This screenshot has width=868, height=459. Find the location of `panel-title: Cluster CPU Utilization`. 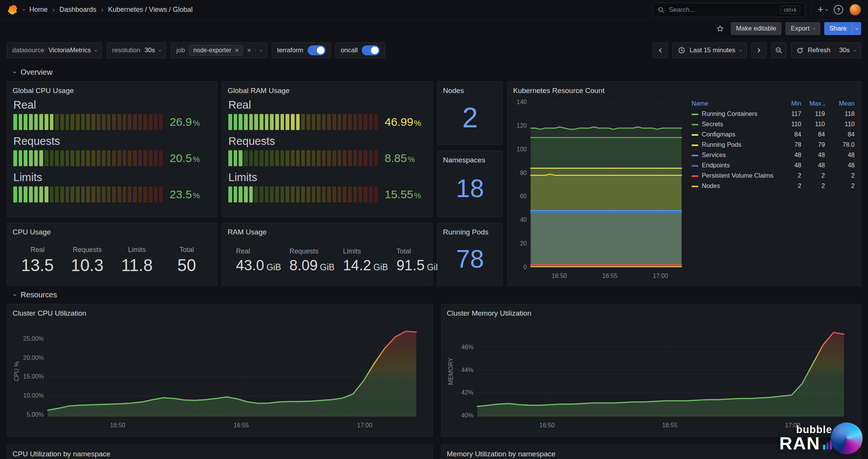

panel-title: Cluster CPU Utilization is located at coordinates (50, 313).